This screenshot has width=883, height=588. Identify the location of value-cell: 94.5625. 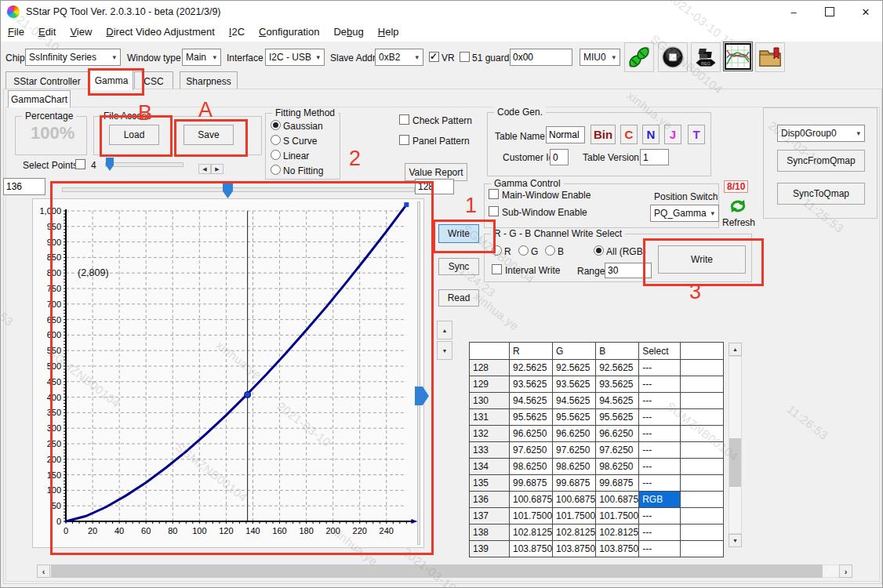
(574, 401).